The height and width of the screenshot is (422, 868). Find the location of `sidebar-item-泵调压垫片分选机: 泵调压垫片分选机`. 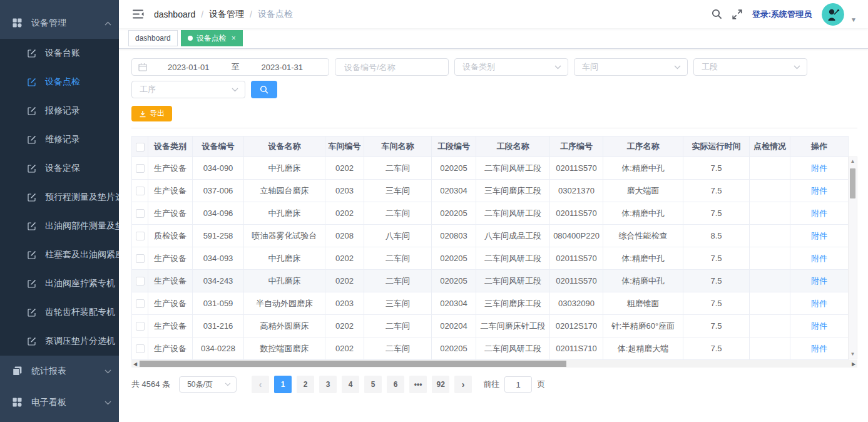

sidebar-item-泵调压垫片分选机: 泵调压垫片分选机 is located at coordinates (59, 341).